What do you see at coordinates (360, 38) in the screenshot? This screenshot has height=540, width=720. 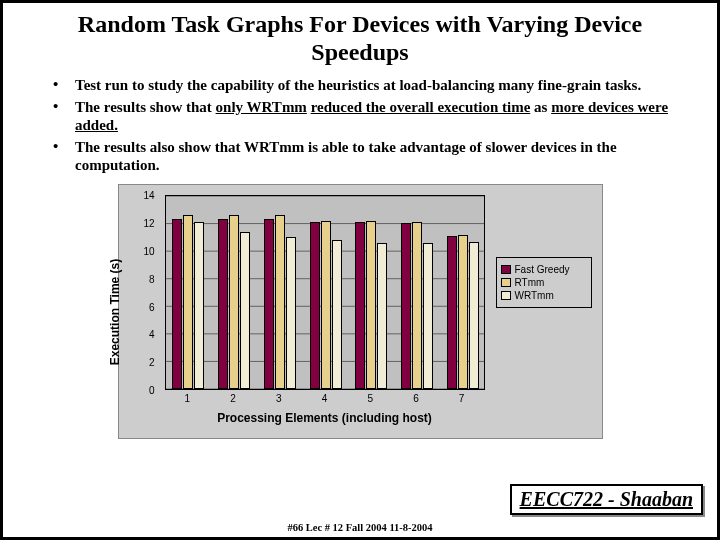 I see `slide-title: Random Task Graphs For Devices with Vary…` at bounding box center [360, 38].